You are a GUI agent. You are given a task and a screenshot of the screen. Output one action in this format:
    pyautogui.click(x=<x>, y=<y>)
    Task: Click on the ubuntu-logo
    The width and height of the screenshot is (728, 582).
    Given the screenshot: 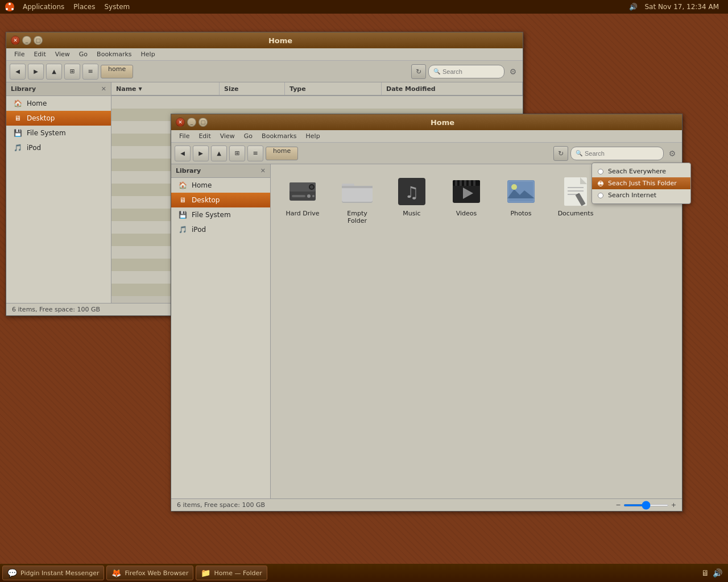 What is the action you would take?
    pyautogui.click(x=10, y=7)
    